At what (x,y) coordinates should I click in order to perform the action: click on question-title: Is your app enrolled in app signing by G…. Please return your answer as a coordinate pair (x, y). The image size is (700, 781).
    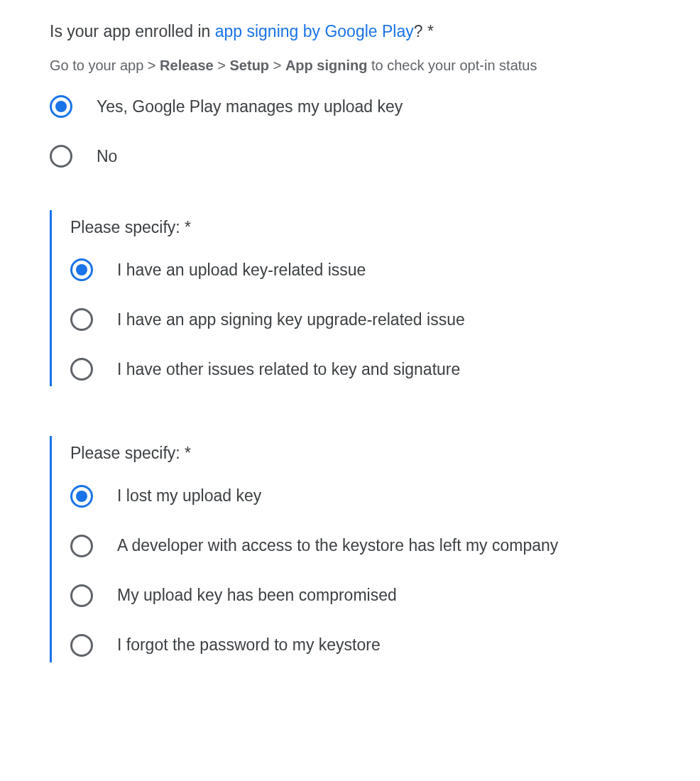
    Looking at the image, I should click on (350, 31).